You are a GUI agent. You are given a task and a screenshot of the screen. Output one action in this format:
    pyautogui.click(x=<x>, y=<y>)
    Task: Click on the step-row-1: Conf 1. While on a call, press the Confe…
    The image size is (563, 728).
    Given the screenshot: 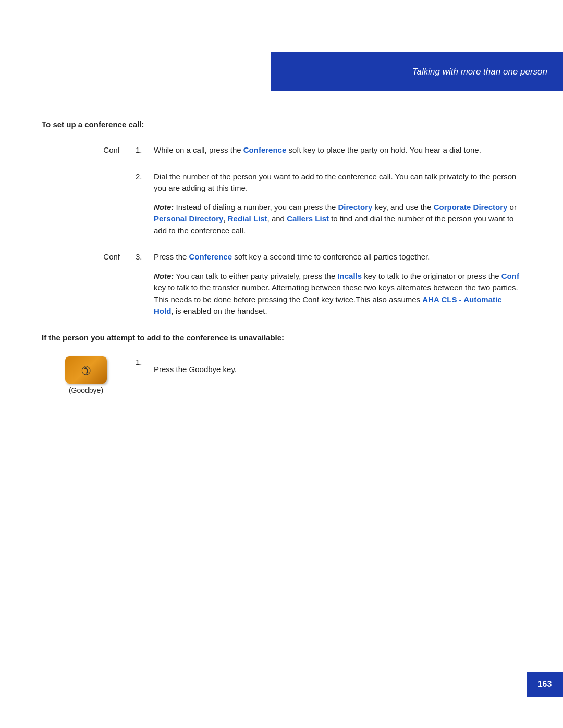 What is the action you would take?
    pyautogui.click(x=282, y=150)
    